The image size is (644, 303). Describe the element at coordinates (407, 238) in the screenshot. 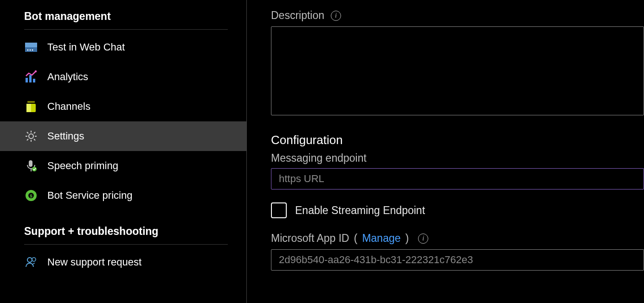

I see `paren-close: )` at that location.